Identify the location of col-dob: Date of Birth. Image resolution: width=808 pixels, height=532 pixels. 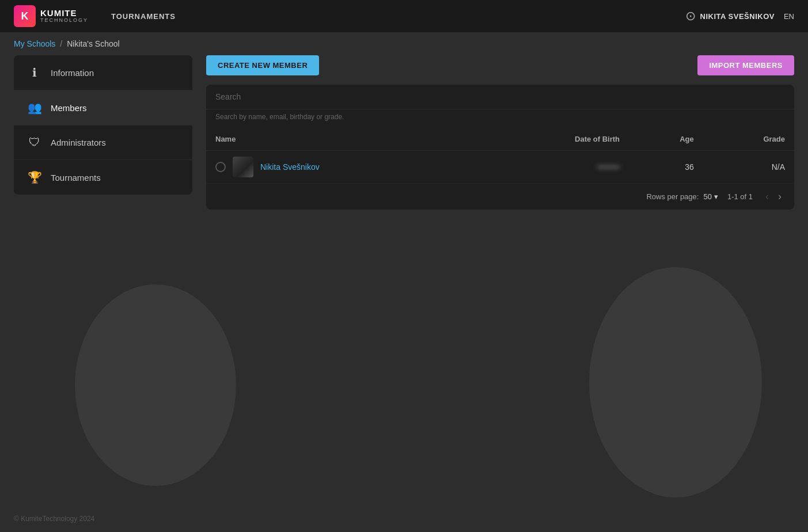
(557, 139).